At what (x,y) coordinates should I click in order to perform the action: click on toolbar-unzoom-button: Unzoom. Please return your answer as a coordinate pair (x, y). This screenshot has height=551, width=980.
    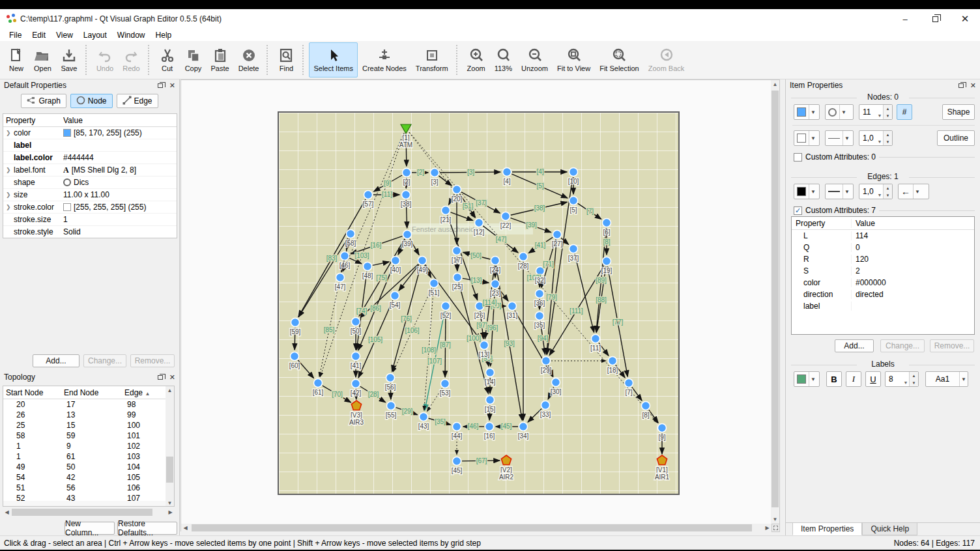
    Looking at the image, I should click on (534, 60).